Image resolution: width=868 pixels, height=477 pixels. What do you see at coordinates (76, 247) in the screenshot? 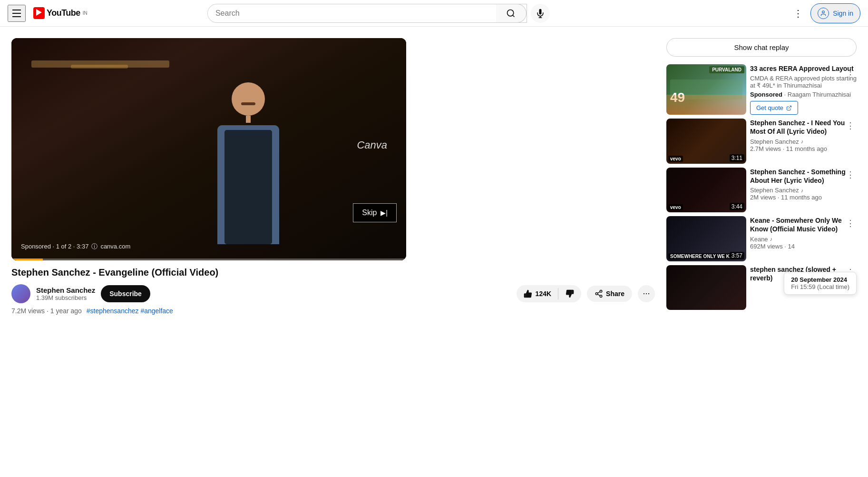
I see `ad-info-bar: Sponsored · 1 of 2 · 3:37 ⓘ canva.com` at bounding box center [76, 247].